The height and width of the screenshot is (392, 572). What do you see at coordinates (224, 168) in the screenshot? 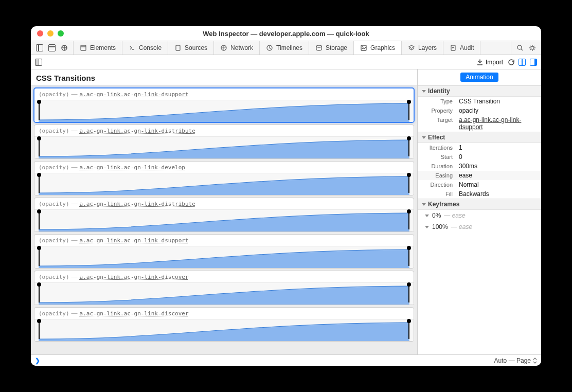
I see `transition-header: (opacity) — a.ac-gn-link.ac-gn-link-deve…` at bounding box center [224, 168].